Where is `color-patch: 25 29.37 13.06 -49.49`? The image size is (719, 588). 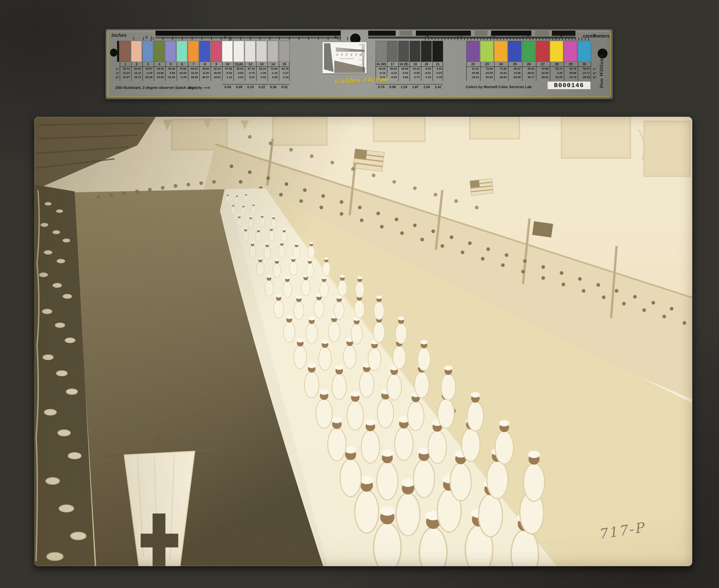
color-patch: 25 29.37 13.06 -49.49 is located at coordinates (515, 61).